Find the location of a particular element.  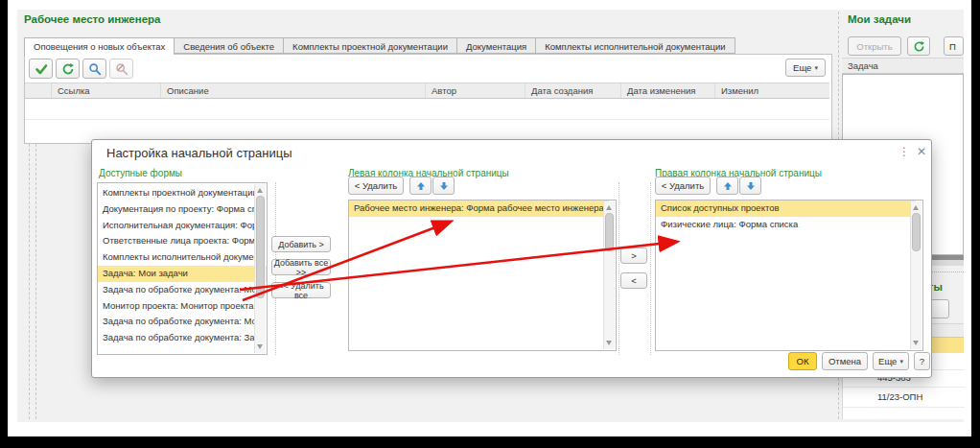

column-date-created: Дата создания is located at coordinates (573, 90).